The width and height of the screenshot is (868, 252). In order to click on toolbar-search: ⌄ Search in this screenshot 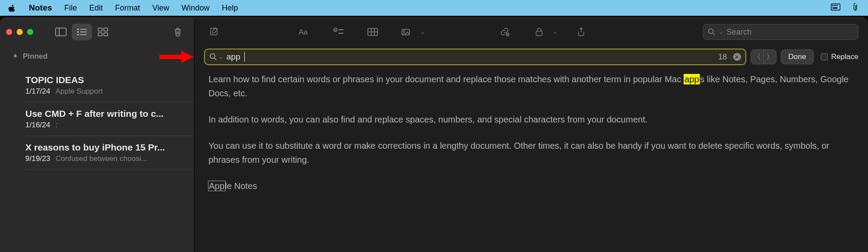, I will do `click(780, 32)`.